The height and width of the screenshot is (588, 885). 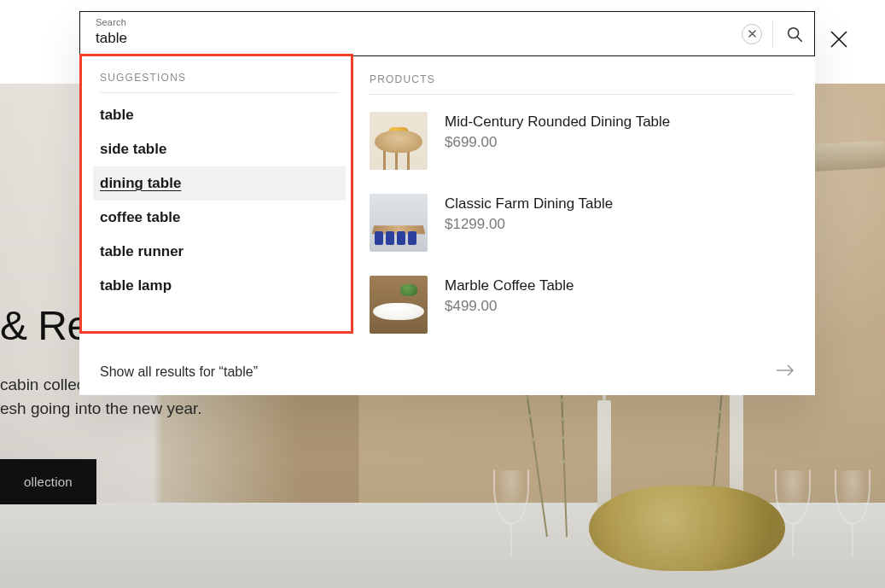 What do you see at coordinates (447, 34) in the screenshot?
I see `search-field: Search` at bounding box center [447, 34].